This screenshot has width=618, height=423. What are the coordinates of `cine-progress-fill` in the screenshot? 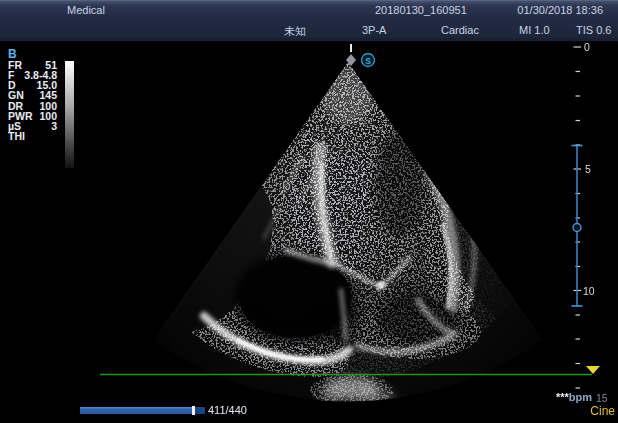 It's located at (136, 410).